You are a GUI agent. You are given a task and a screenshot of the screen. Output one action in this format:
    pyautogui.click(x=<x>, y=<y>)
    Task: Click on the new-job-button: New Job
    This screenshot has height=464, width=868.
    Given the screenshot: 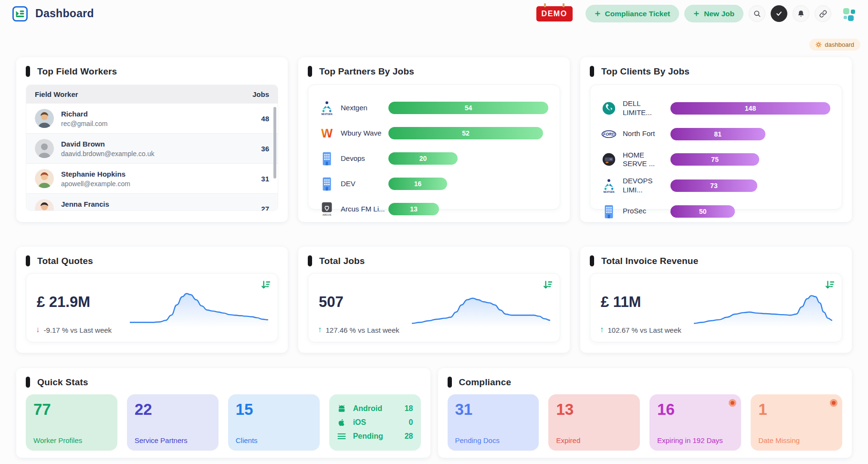 What is the action you would take?
    pyautogui.click(x=714, y=13)
    